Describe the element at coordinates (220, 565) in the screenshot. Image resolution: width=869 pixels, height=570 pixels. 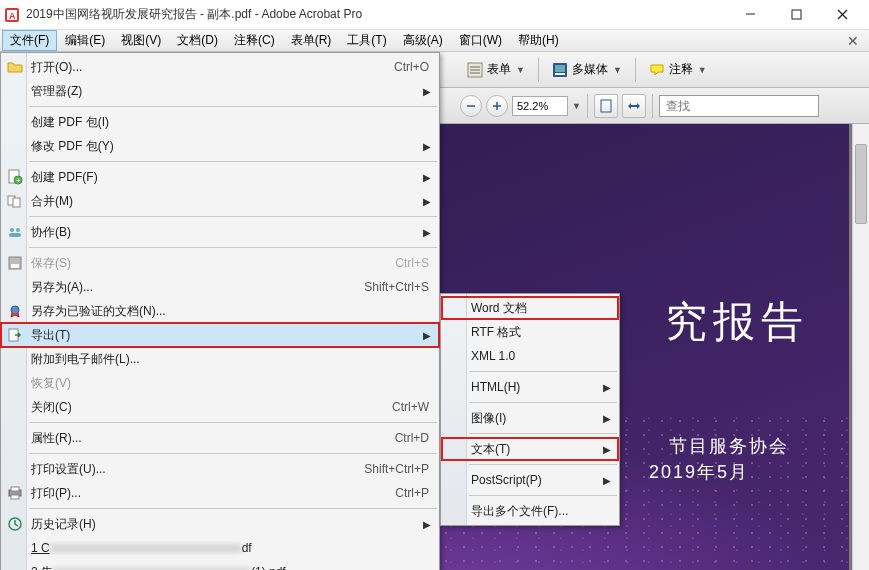
I see `menu-recent-2: 2 朱xxxxxxxxxxxxxxxxxxxxxxxxxxxxxxxxx(1).…` at that location.